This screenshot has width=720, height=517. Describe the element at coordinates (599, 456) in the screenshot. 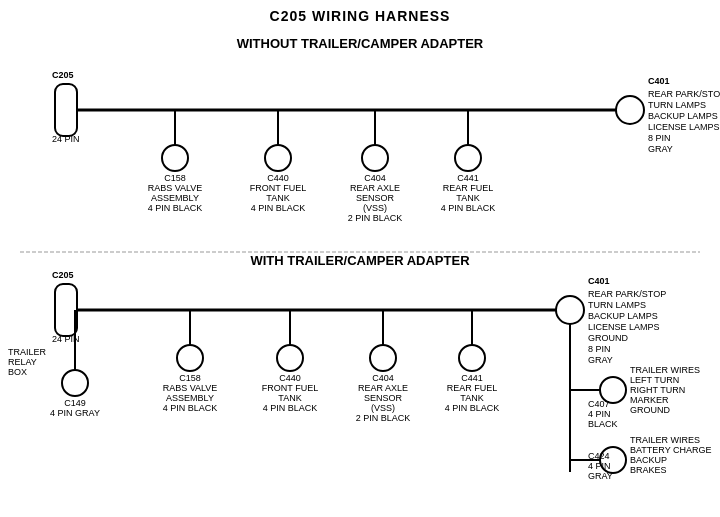

I see `svg-text: C424` at that location.